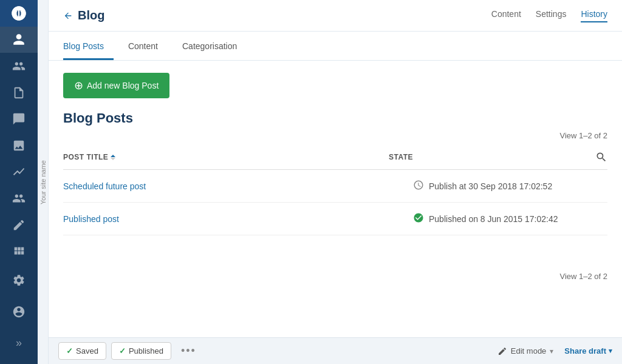 The height and width of the screenshot is (364, 622). Describe the element at coordinates (113, 159) in the screenshot. I see `sort-down-icon` at that location.